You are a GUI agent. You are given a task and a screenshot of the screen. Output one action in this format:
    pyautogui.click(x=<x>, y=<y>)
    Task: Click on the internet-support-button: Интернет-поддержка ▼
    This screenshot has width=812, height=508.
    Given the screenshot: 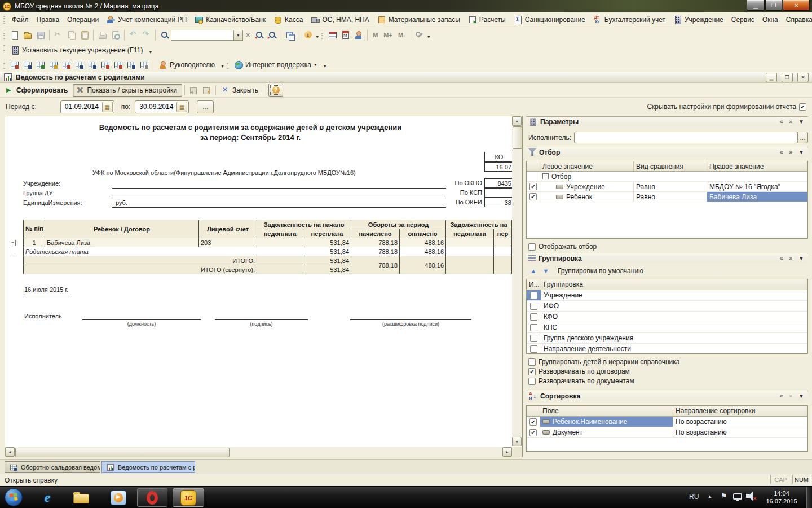 What is the action you would take?
    pyautogui.click(x=277, y=65)
    